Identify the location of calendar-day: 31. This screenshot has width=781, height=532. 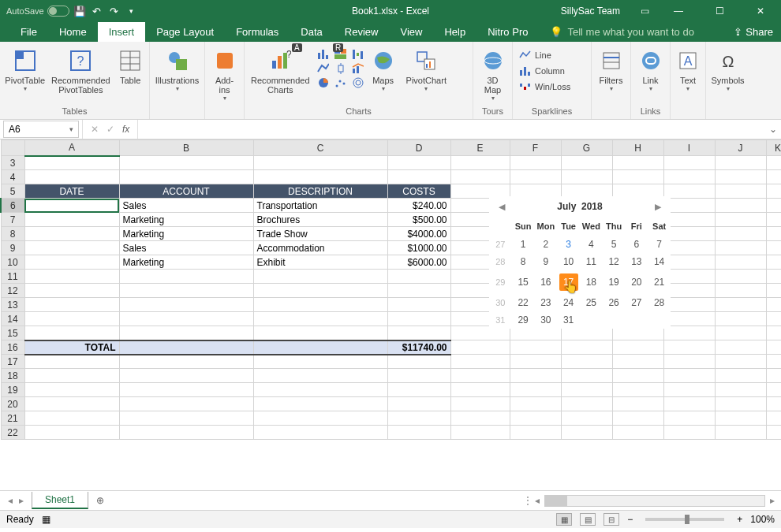
(568, 320).